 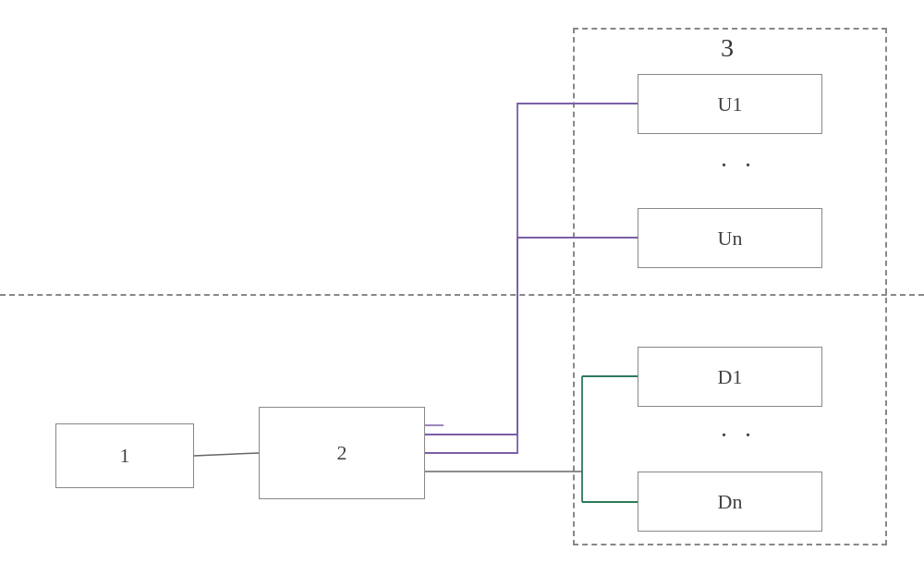 I want to click on box-u1: U1, so click(x=730, y=104).